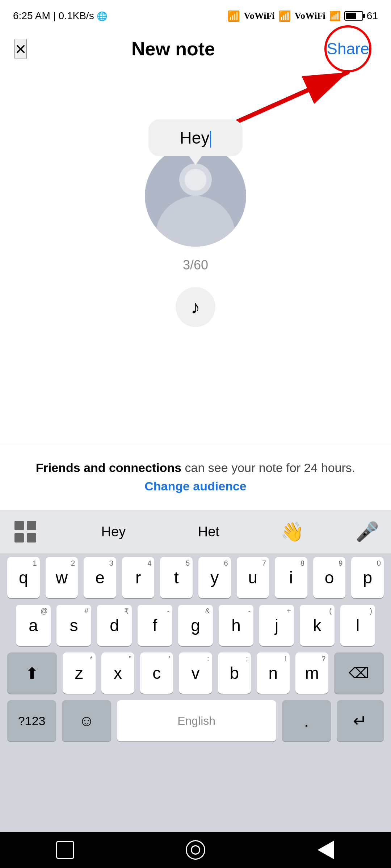 The width and height of the screenshot is (391, 868). Describe the element at coordinates (32, 673) in the screenshot. I see `shift-icon: ⬆` at that location.